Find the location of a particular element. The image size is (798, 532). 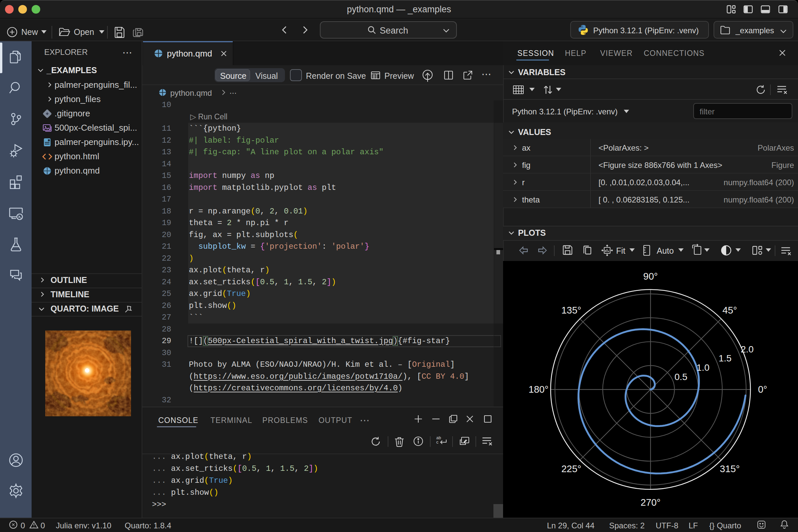

svg-text: 180° is located at coordinates (539, 390).